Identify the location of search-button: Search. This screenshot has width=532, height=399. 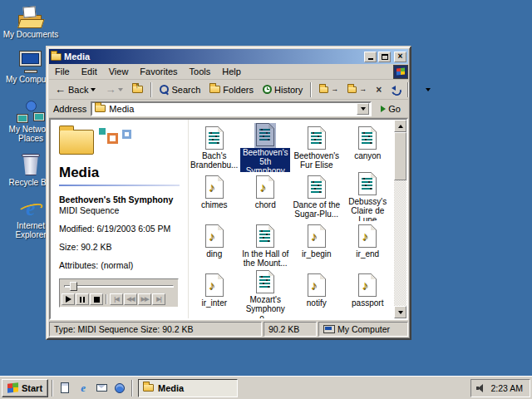
(180, 90).